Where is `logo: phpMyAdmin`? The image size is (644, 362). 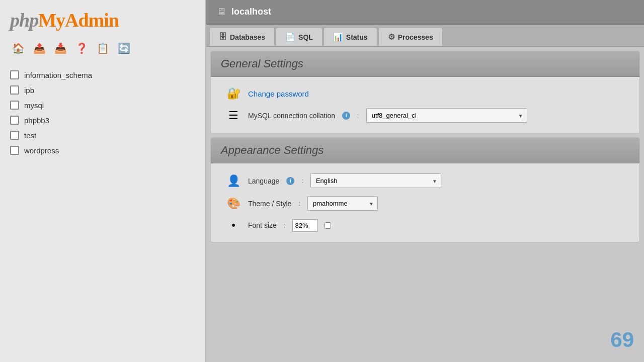
logo: phpMyAdmin is located at coordinates (103, 20).